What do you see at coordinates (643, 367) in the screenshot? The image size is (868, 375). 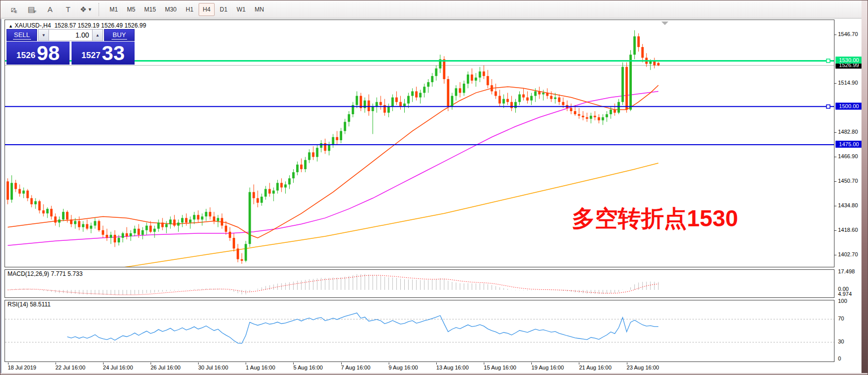 I see `date-label: 23 Aug 16:00` at bounding box center [643, 367].